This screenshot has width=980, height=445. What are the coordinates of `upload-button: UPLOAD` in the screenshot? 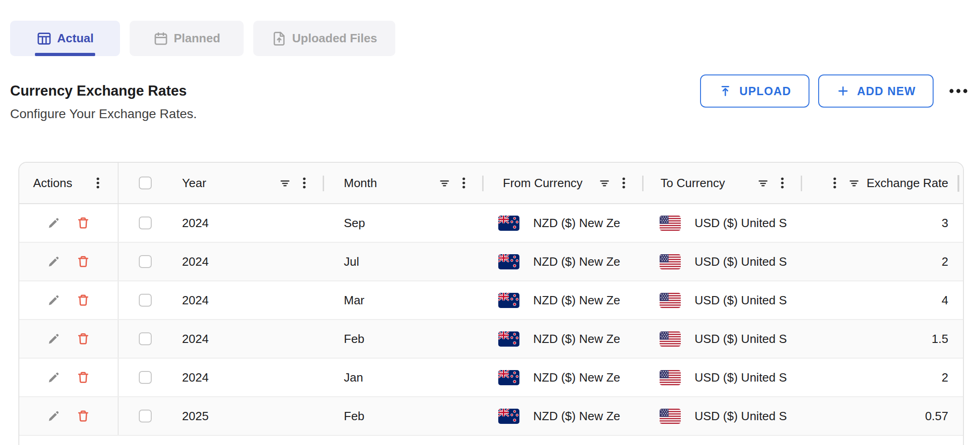 It's located at (755, 91).